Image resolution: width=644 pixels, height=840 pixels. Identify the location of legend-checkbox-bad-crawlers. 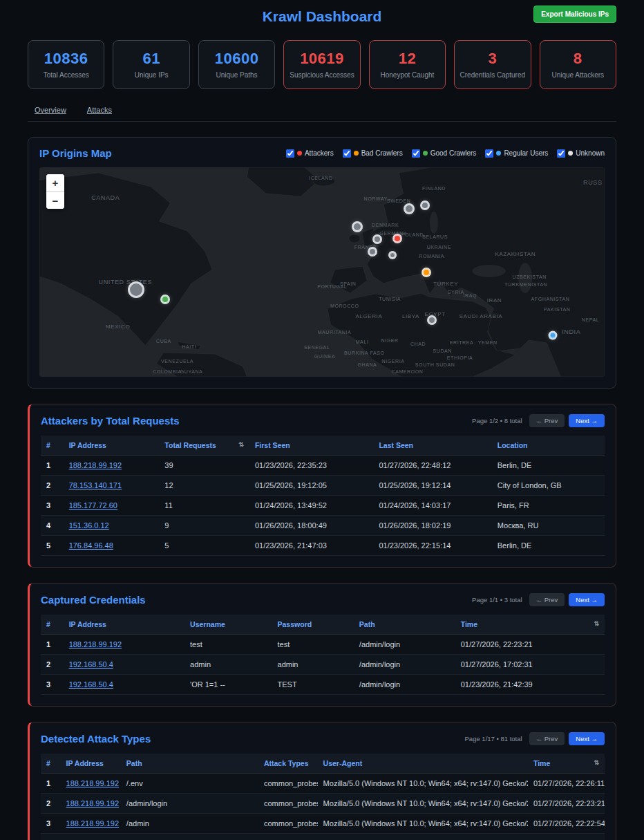
(347, 153).